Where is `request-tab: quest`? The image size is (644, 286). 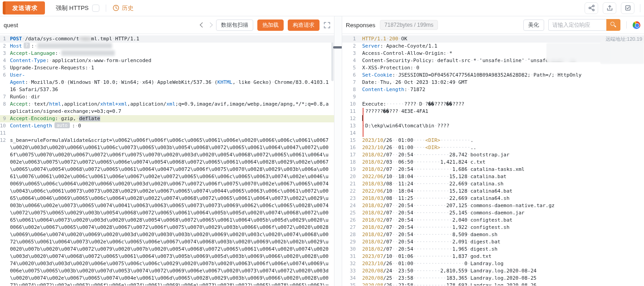
request-tab: quest is located at coordinates (11, 25).